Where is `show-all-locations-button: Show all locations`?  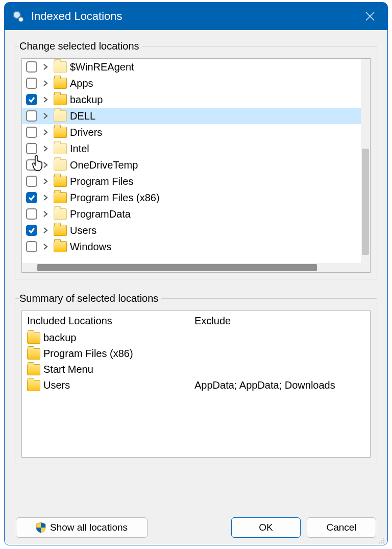 show-all-locations-button: Show all locations is located at coordinates (82, 528).